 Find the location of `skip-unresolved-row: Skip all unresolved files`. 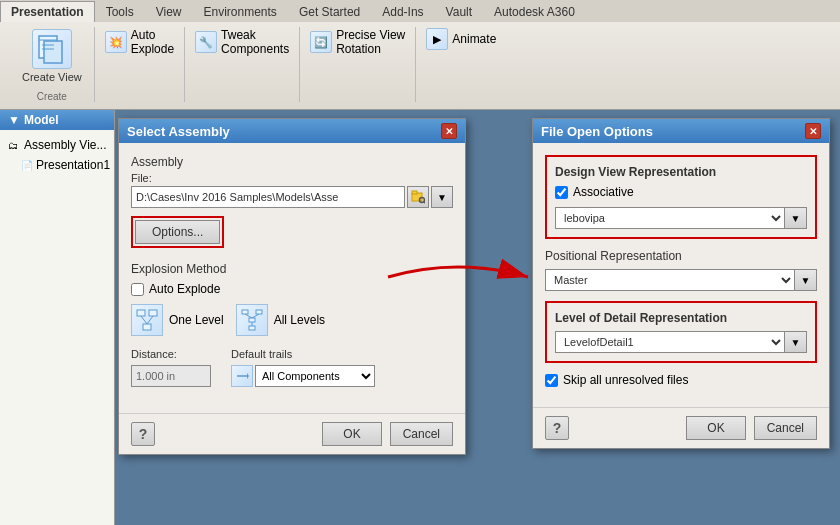

skip-unresolved-row: Skip all unresolved files is located at coordinates (681, 380).